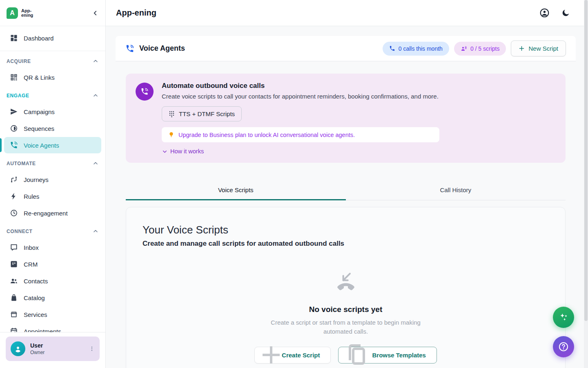 The height and width of the screenshot is (368, 588). I want to click on dashboard-icon, so click(14, 38).